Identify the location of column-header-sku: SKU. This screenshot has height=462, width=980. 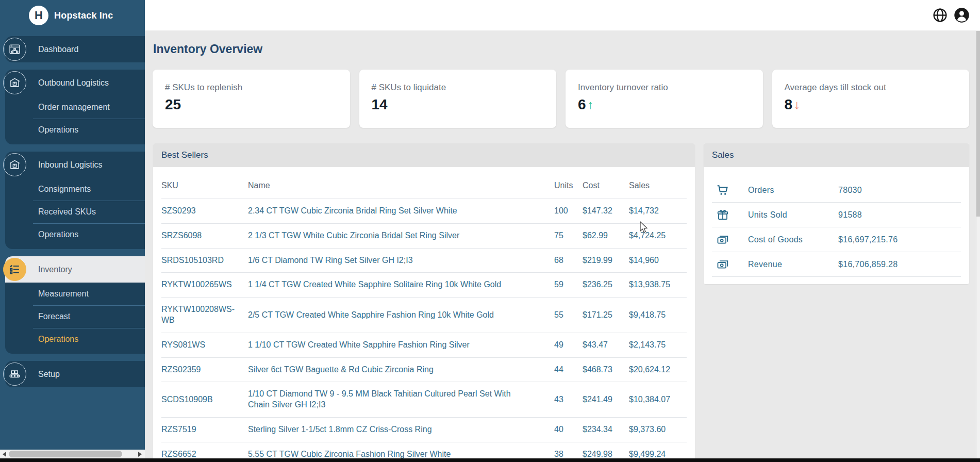
(205, 183).